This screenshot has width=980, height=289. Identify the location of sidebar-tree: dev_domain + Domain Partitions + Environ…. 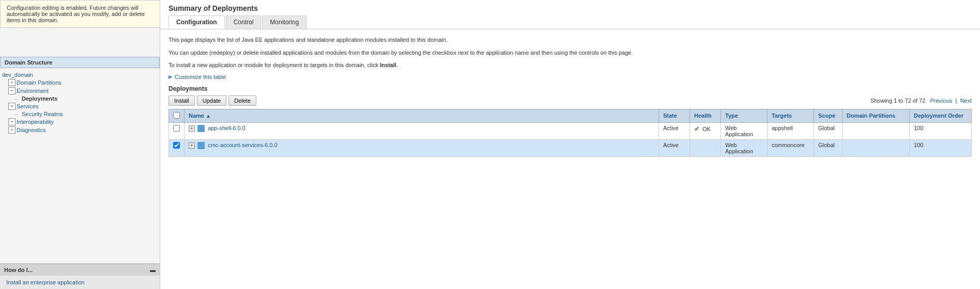
(80, 166).